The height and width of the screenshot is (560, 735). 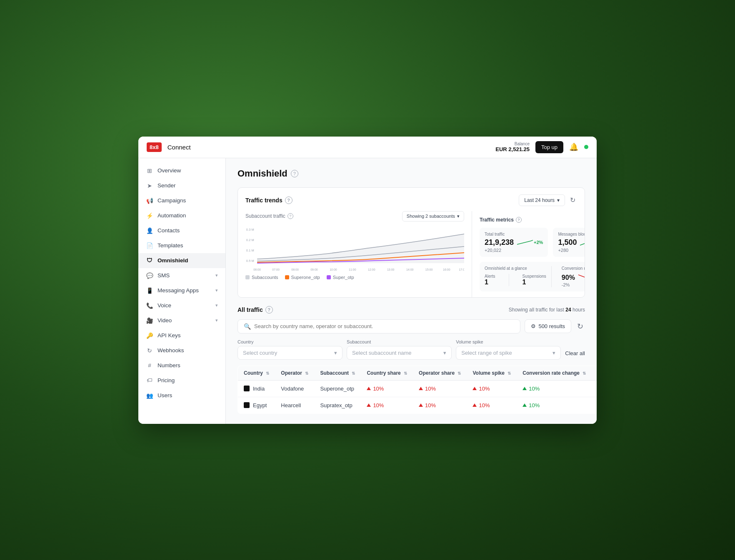 I want to click on svg-text: 15:00, so click(x=429, y=269).